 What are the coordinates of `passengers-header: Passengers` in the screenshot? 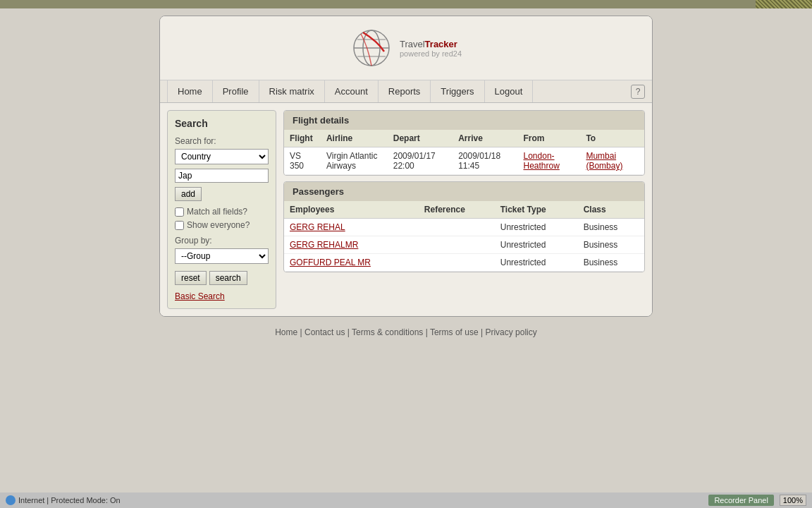 It's located at (464, 192).